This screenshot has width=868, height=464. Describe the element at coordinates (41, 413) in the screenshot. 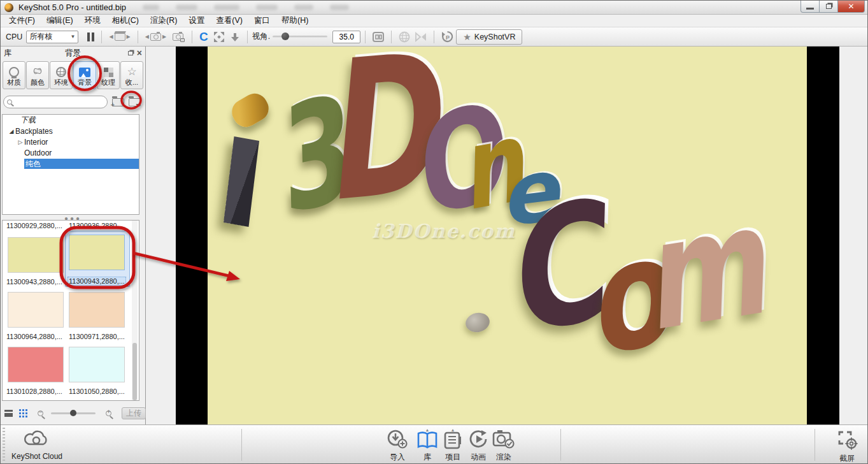

I see `zoom-out-button: −` at that location.